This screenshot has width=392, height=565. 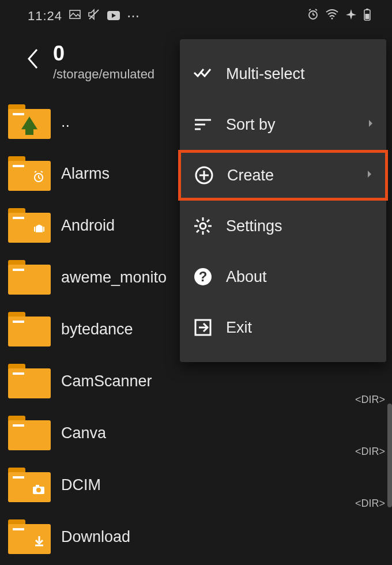 I want to click on question-icon: ?, so click(x=203, y=277).